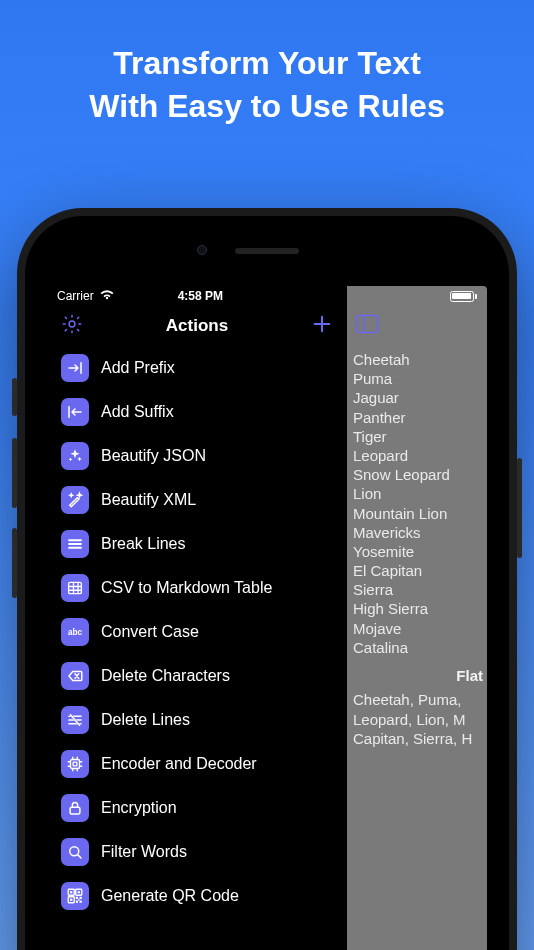 Image resolution: width=534 pixels, height=950 pixels. Describe the element at coordinates (197, 896) in the screenshot. I see `action-row-qr: Generate QR Code` at that location.